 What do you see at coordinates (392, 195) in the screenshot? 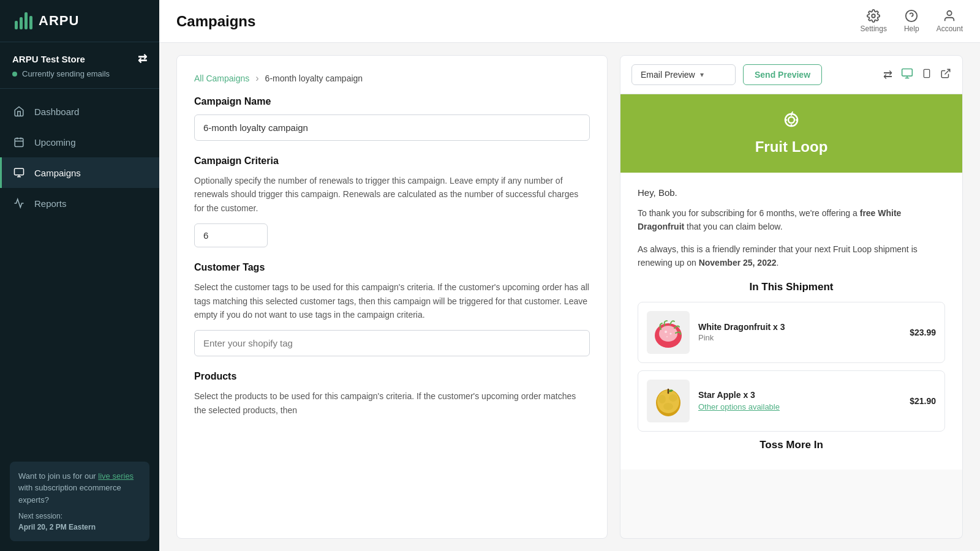
I see `campaign-criteria-desc: Optionally specify the number of renewal…` at bounding box center [392, 195].